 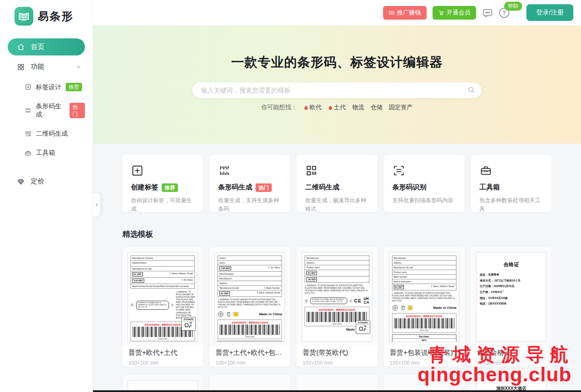 What do you see at coordinates (322, 188) in the screenshot?
I see `feature-title: 二维码生成` at bounding box center [322, 188].